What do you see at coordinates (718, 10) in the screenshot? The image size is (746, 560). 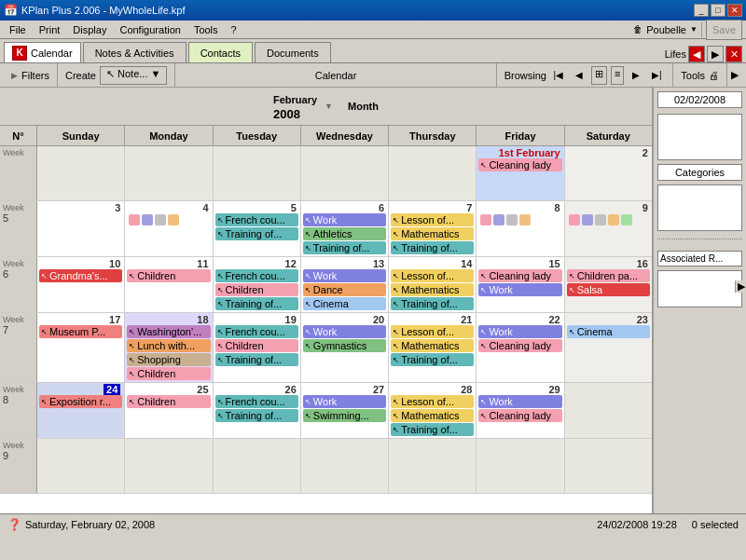 I see `title-bar-controls: _ □ ✕` at bounding box center [718, 10].